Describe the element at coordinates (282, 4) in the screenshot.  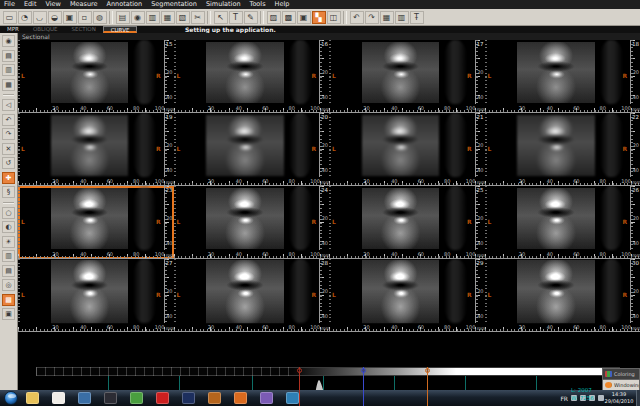
I see `menu-item-help: Help` at that location.